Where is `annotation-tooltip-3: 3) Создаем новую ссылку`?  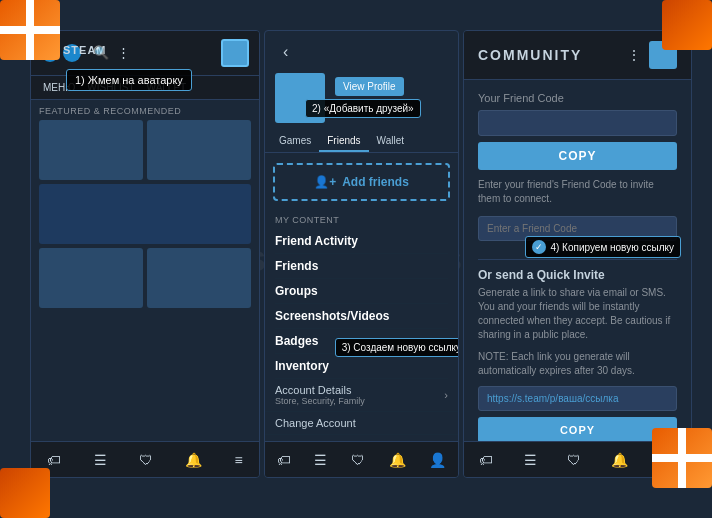 annotation-tooltip-3: 3) Создаем новую ссылку is located at coordinates (397, 348).